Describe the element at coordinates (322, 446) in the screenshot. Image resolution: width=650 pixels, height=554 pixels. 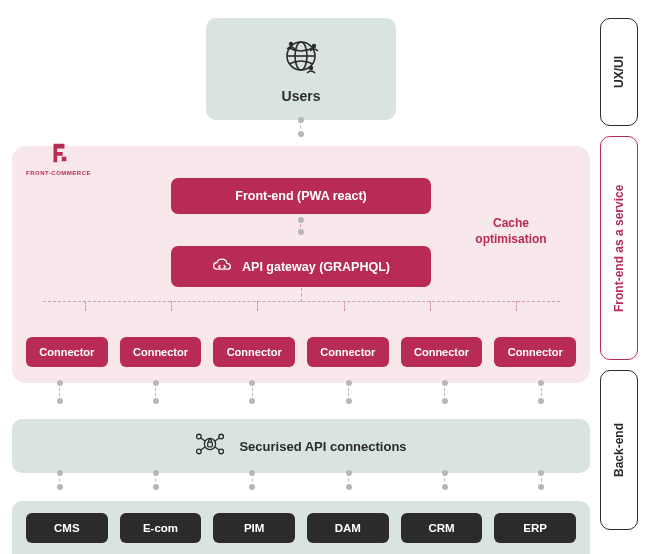
I see `secure-api-label: Securised API connections` at that location.